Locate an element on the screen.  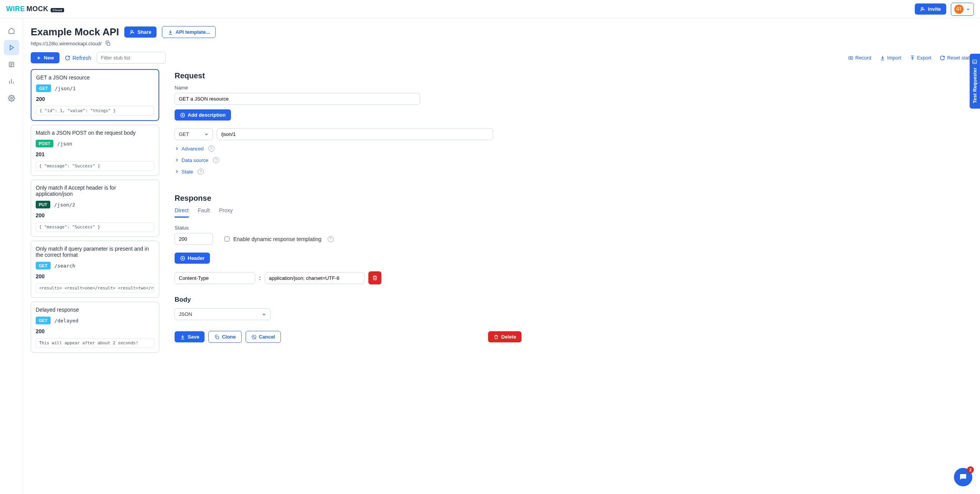
delete-button: Delete is located at coordinates (505, 337).